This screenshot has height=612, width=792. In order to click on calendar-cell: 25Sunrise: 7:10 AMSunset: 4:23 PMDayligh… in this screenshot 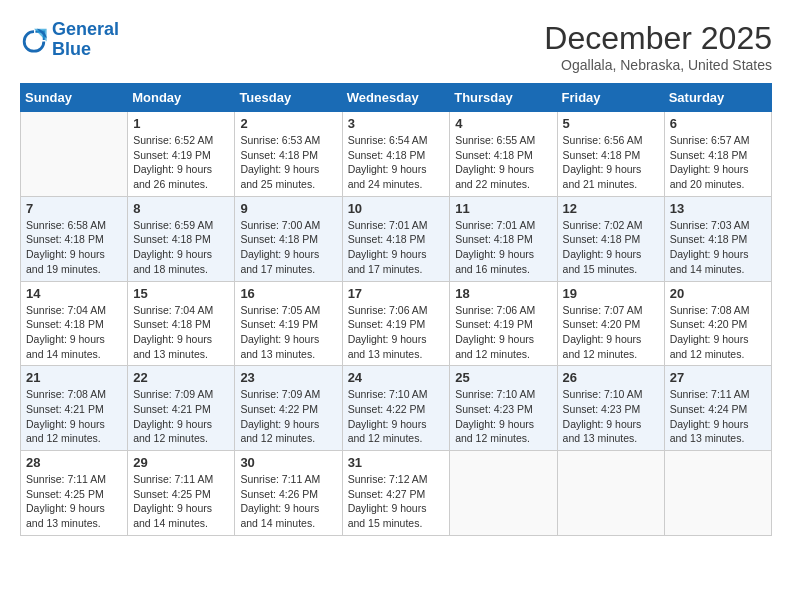, I will do `click(504, 408)`.